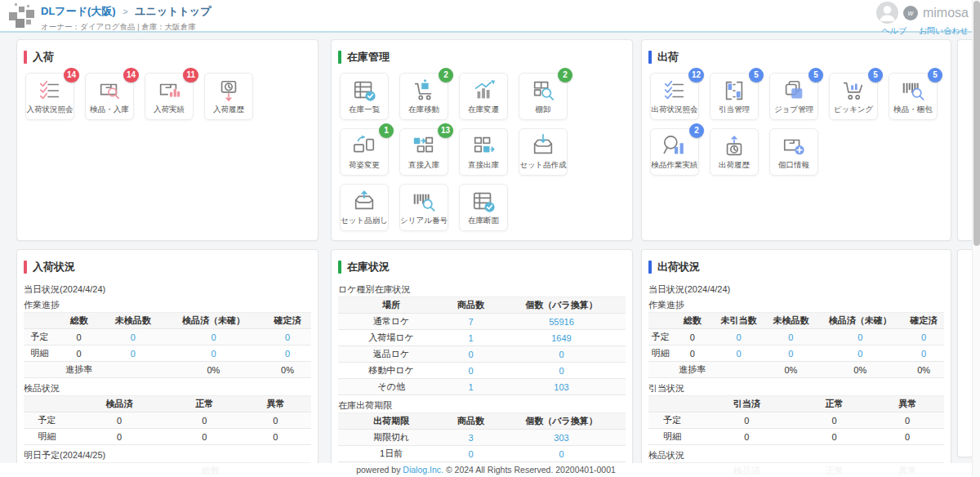  I want to click on cell-value: 0%, so click(287, 370).